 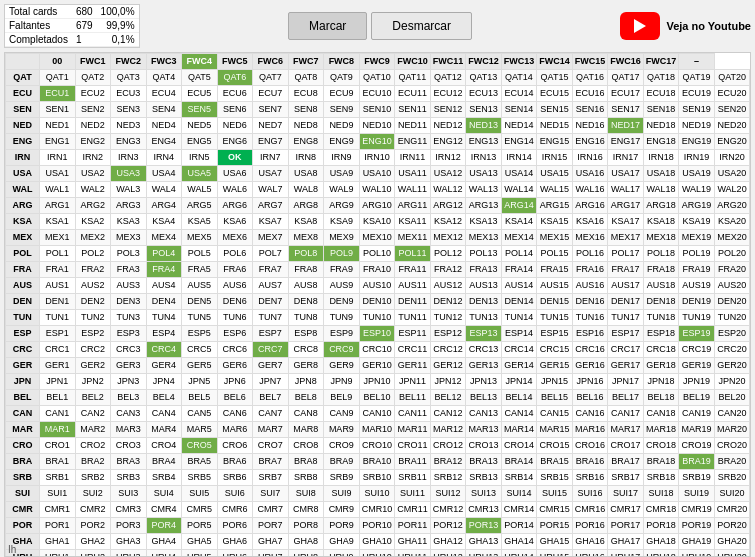 I want to click on grid-cell: MAR7, so click(x=271, y=430).